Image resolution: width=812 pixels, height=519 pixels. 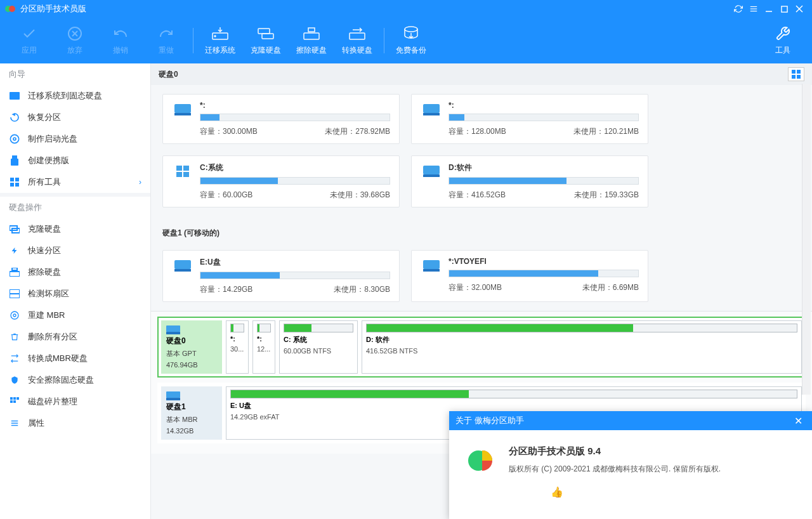 What do you see at coordinates (615, 470) in the screenshot?
I see `about-copyright: 版权所有 (C) 2009-2021 成都傲梅科技有限公司. 保留所有版权.` at bounding box center [615, 470].